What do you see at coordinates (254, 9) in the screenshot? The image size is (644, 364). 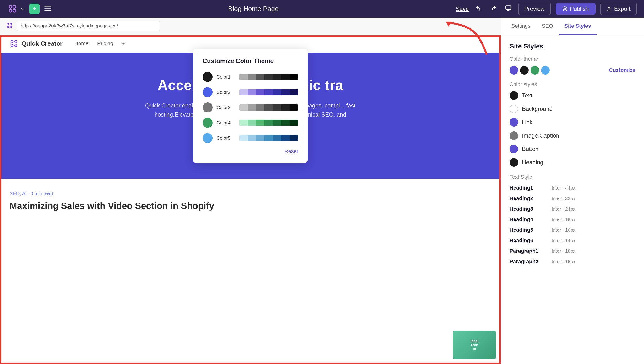 I see `page-title: Blog Home Page` at bounding box center [254, 9].